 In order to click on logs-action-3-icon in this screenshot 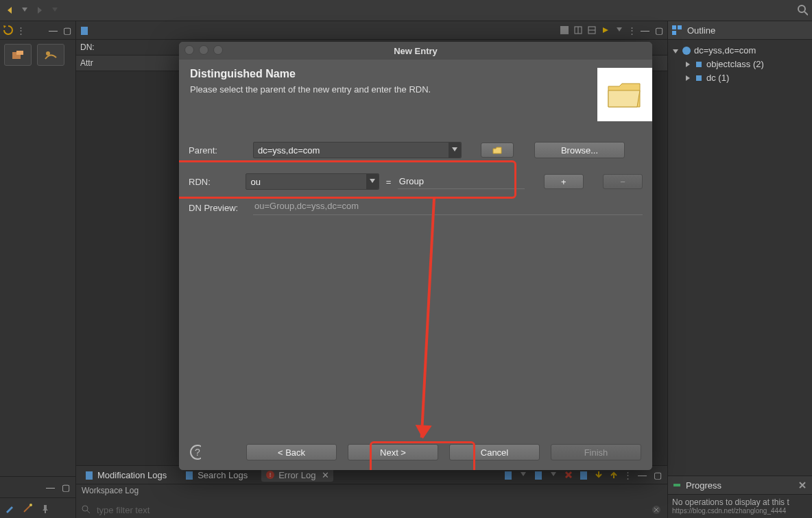, I will do `click(584, 475)`.